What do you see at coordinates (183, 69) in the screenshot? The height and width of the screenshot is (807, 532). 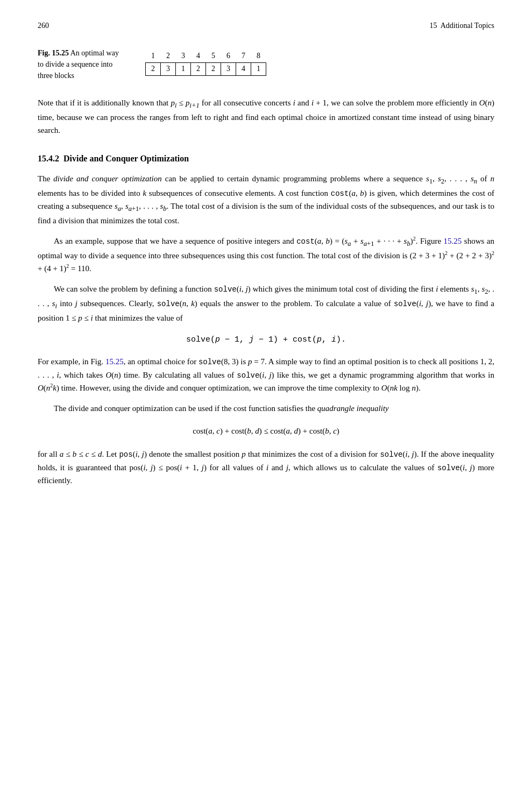 I see `cell-3: 1` at bounding box center [183, 69].